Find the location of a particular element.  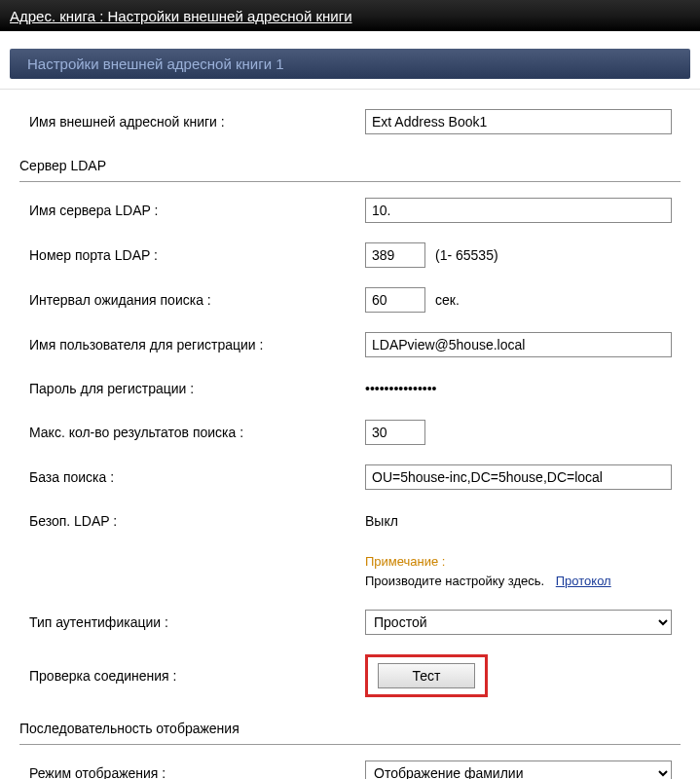

protocol-link: Протокол is located at coordinates (584, 580).